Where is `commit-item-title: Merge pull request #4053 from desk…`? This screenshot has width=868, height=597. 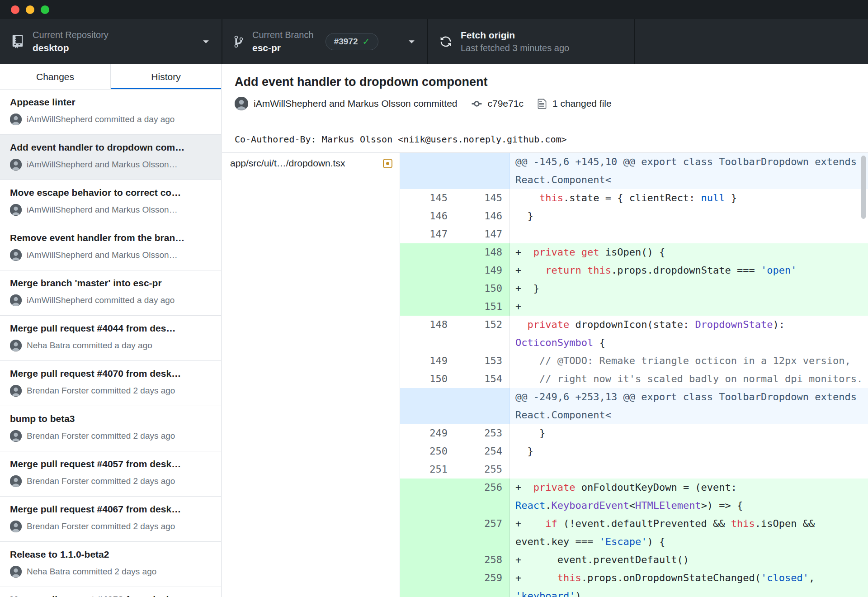
commit-item-title: Merge pull request #4053 from desk… is located at coordinates (110, 596).